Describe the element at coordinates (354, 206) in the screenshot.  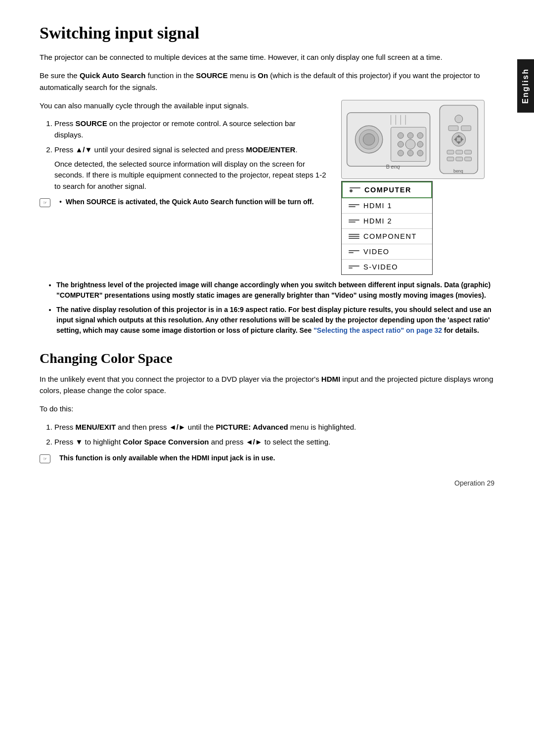
I see `hdmi1-icon` at that location.